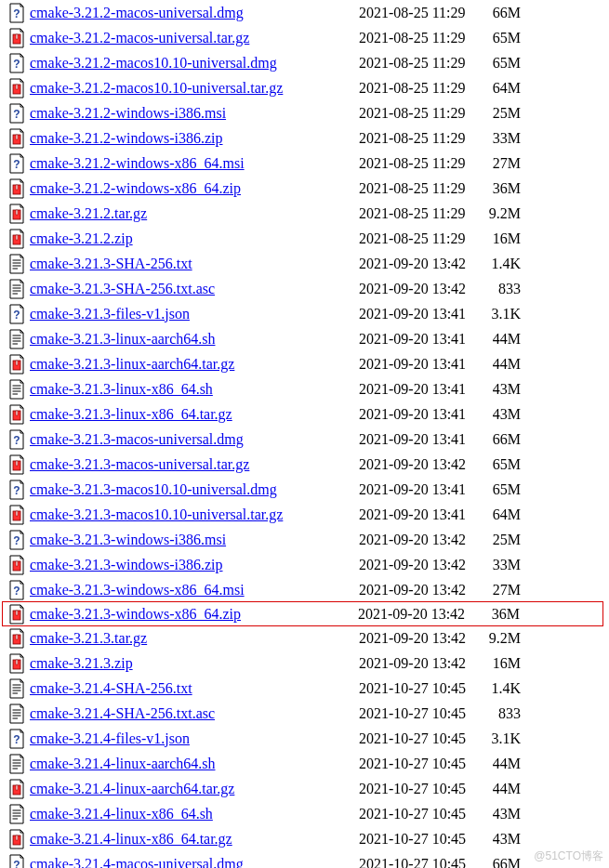 This screenshot has width=609, height=868. I want to click on file-name-cell: cmake-3.21.3-windows-x86_64.zip, so click(193, 614).